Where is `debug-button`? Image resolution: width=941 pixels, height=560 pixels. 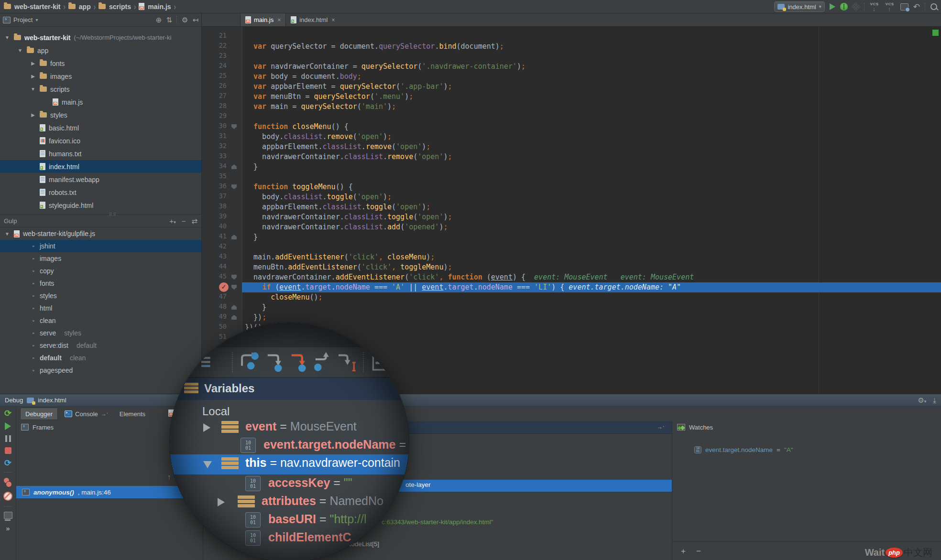
debug-button is located at coordinates (844, 7).